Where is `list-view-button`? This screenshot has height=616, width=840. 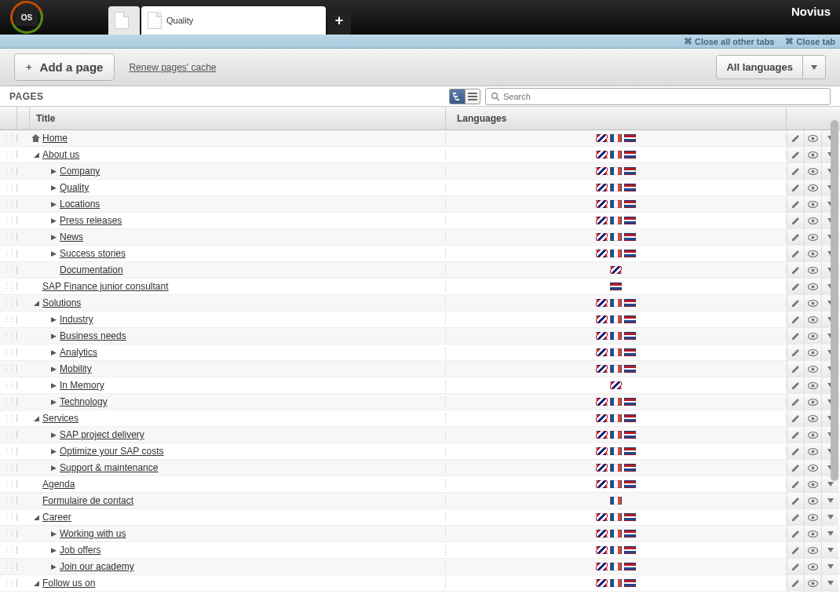
list-view-button is located at coordinates (473, 97).